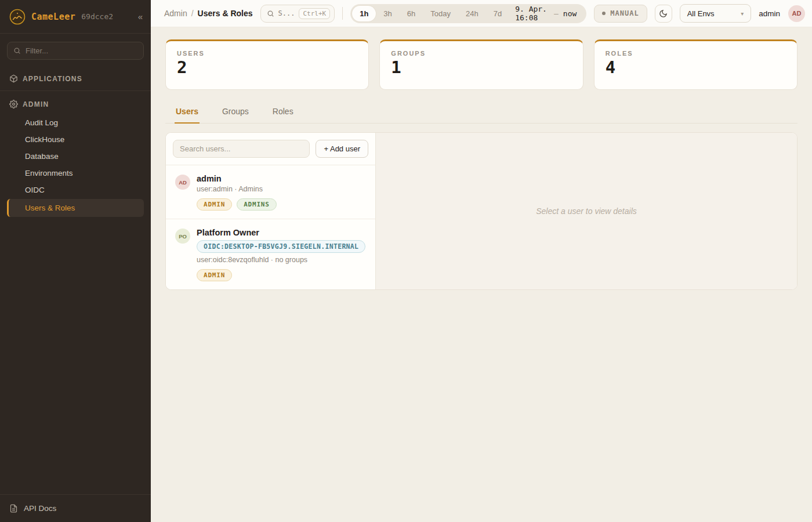 The image size is (812, 522). I want to click on package-icon, so click(14, 79).